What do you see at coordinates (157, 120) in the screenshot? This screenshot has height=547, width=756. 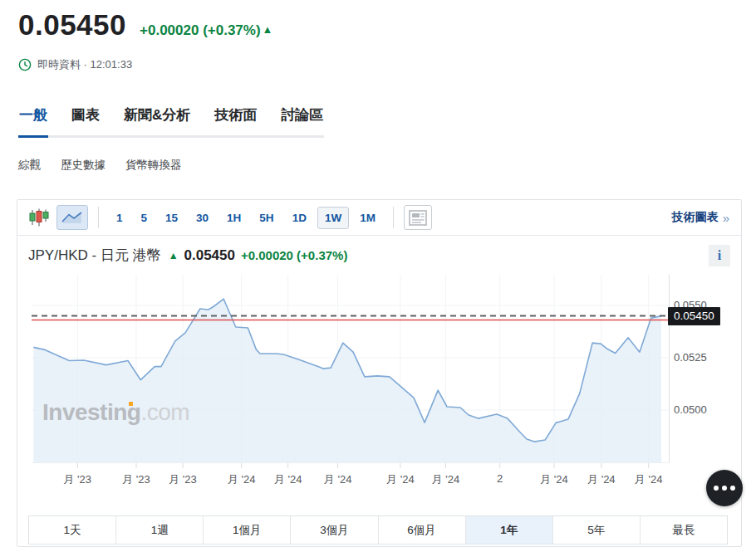 I see `tab-news-analysis: 新聞&分析` at bounding box center [157, 120].